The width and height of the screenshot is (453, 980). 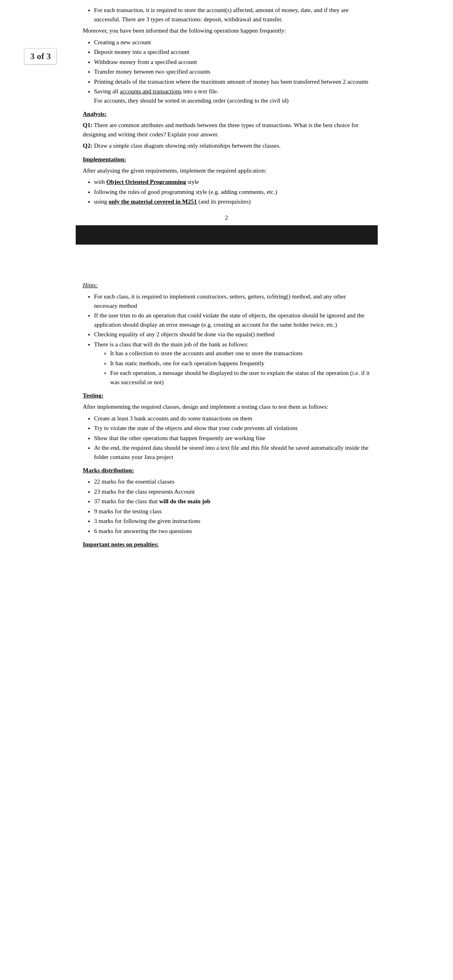 What do you see at coordinates (232, 192) in the screenshot?
I see `implementation-list: with Object Oriented Programming style f…` at bounding box center [232, 192].